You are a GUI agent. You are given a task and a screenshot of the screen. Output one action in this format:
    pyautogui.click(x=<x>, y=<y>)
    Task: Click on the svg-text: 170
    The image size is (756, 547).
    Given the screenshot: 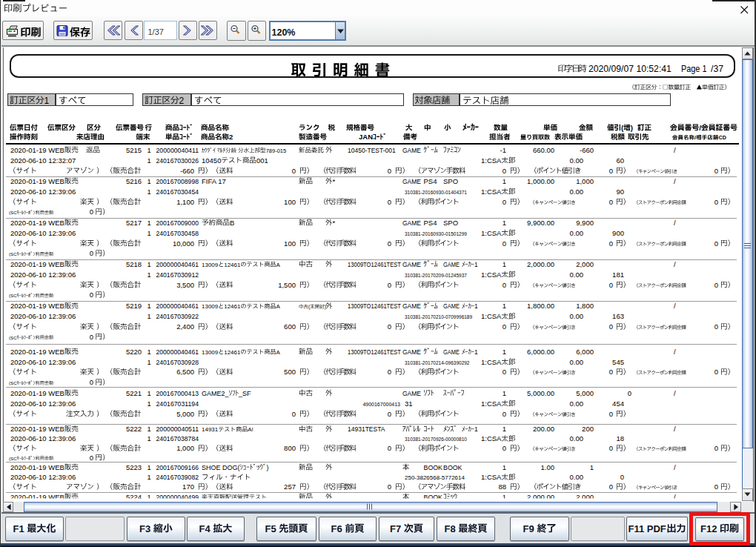 What is the action you would take?
    pyautogui.click(x=188, y=486)
    